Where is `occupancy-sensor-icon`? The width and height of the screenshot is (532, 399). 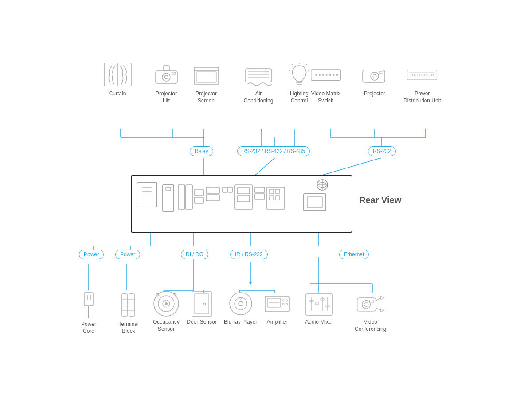
occupancy-sensor-icon is located at coordinates (166, 304).